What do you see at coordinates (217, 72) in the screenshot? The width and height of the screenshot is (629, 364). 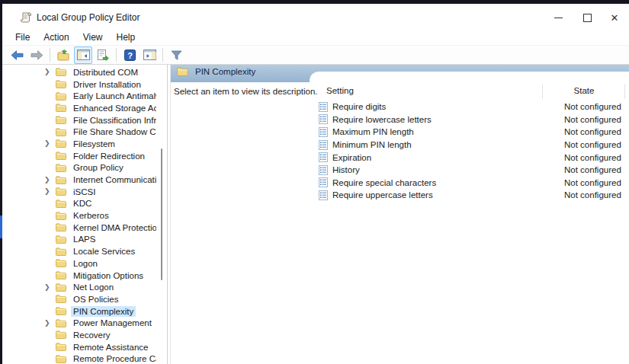 I see `details-header-content: PIN Complexity` at bounding box center [217, 72].